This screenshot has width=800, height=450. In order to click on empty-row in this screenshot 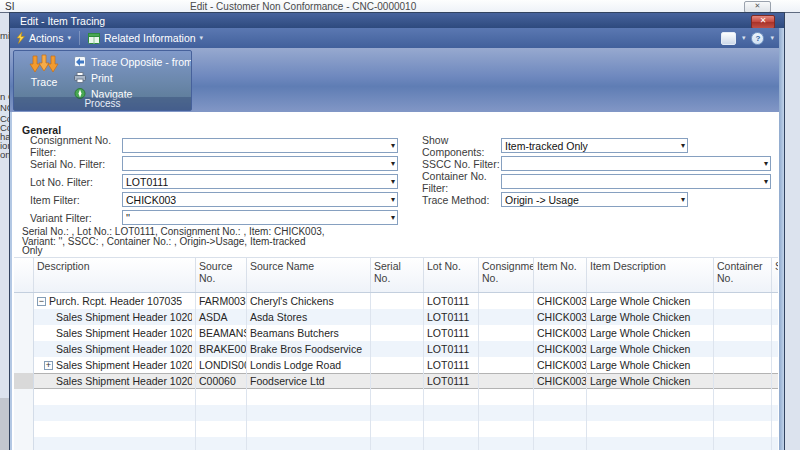, I will do `click(396, 397)`.